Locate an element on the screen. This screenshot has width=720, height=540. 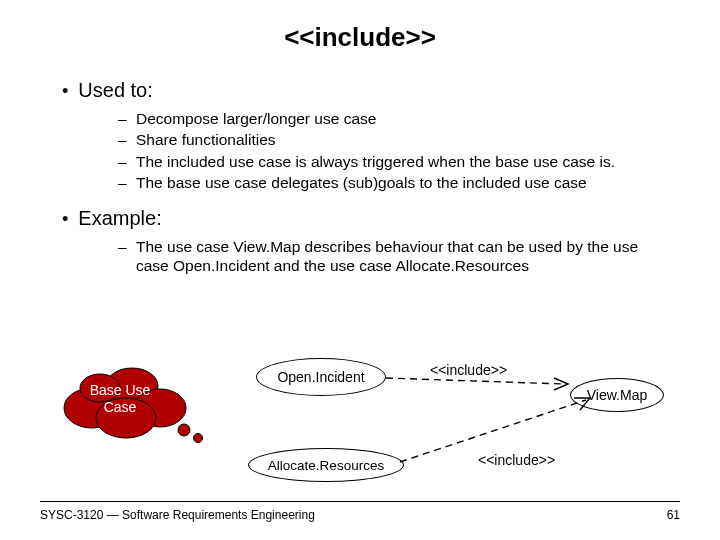
list-item: – The use case View.Map describes behavi… is located at coordinates (390, 256).